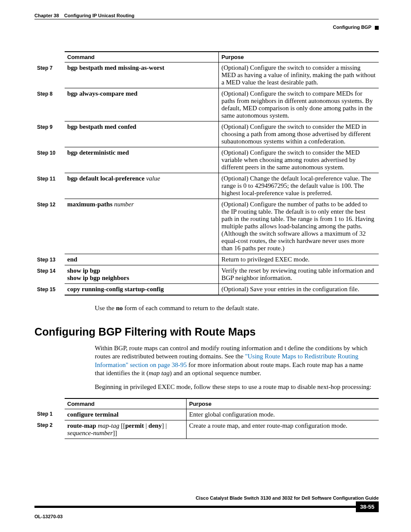 This screenshot has width=411, height=532. I want to click on chapter-title: Configuring IP Unicast Routing, so click(99, 16).